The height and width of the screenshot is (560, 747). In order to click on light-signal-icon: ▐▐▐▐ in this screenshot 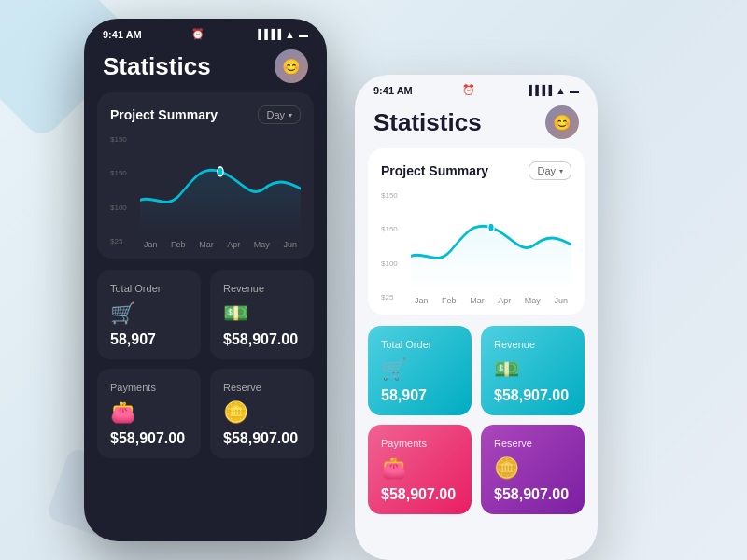, I will do `click(539, 90)`.